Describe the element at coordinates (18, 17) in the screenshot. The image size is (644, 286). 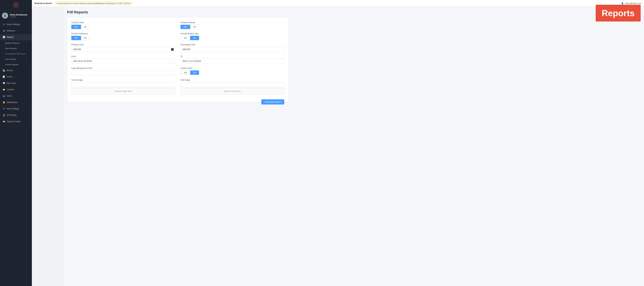
I see `user-status: ● Online` at that location.